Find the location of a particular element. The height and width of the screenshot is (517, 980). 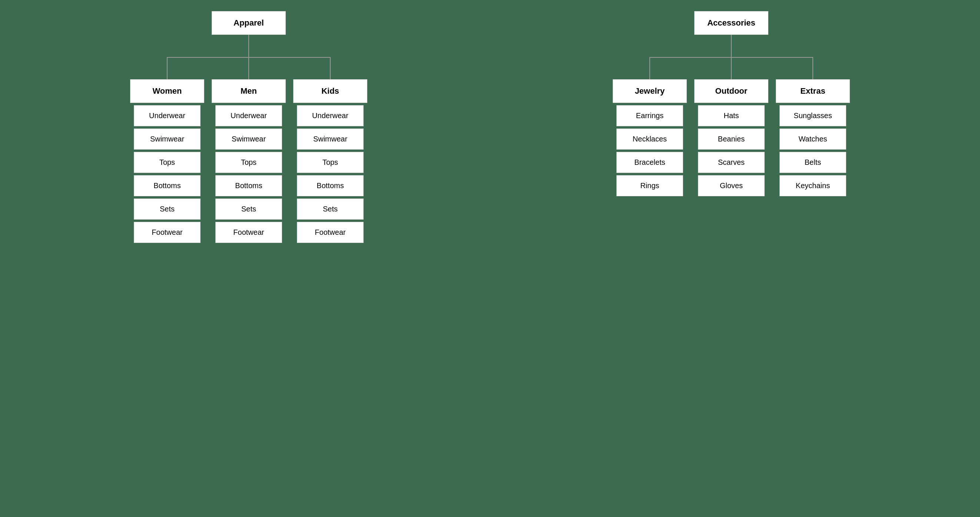

leaf-node-sunglasses: Sunglasses is located at coordinates (813, 116).